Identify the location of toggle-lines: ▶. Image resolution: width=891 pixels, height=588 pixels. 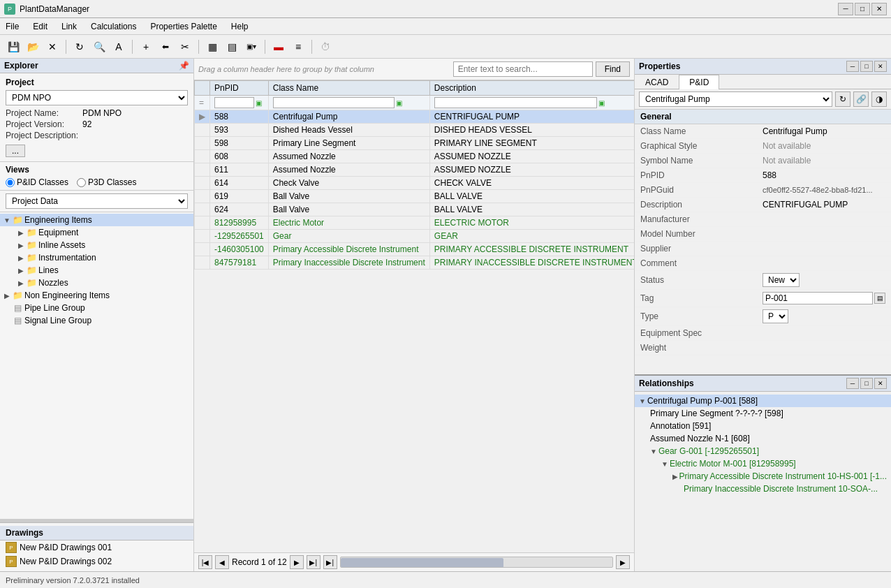
(21, 270).